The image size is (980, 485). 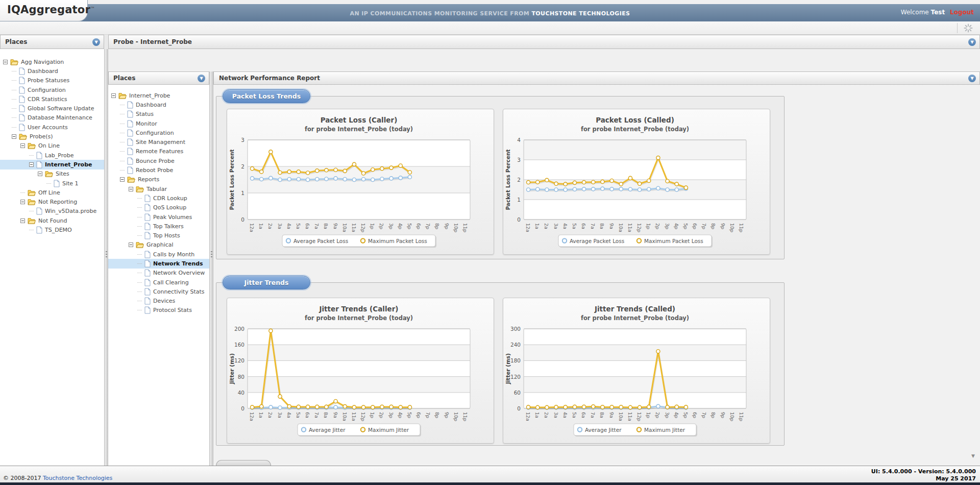 What do you see at coordinates (211, 269) in the screenshot?
I see `splitter-inner` at bounding box center [211, 269].